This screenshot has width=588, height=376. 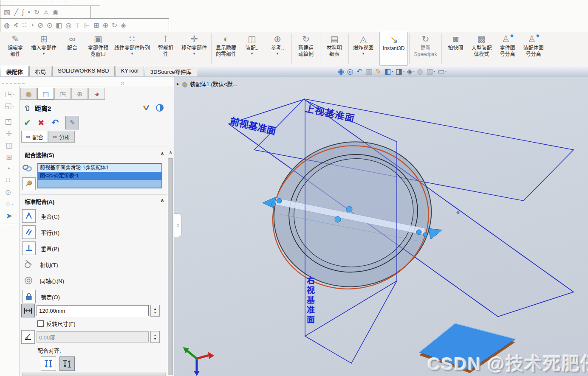 What do you see at coordinates (40, 25) in the screenshot?
I see `toolbar-icon: ⊘` at bounding box center [40, 25].